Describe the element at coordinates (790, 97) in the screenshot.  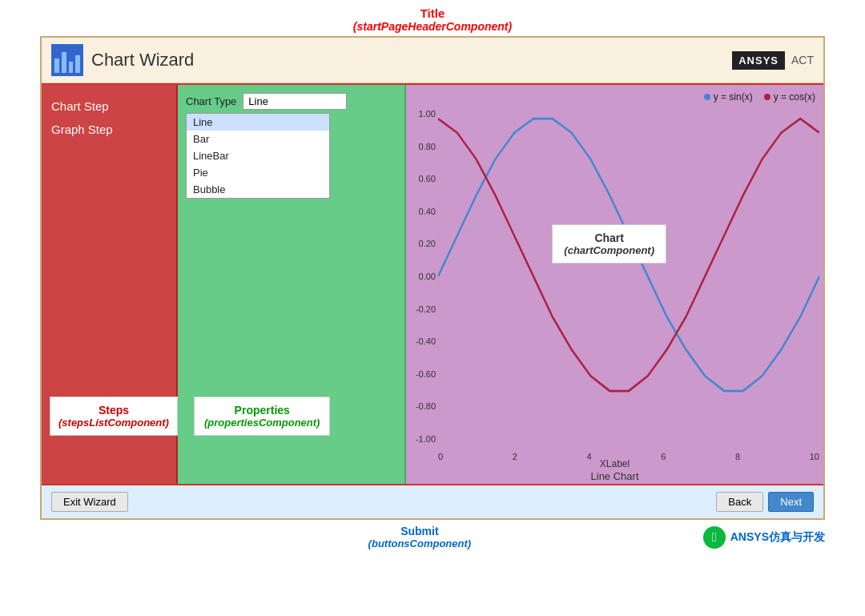
I see `legend-cos: y = cos(x)` at that location.